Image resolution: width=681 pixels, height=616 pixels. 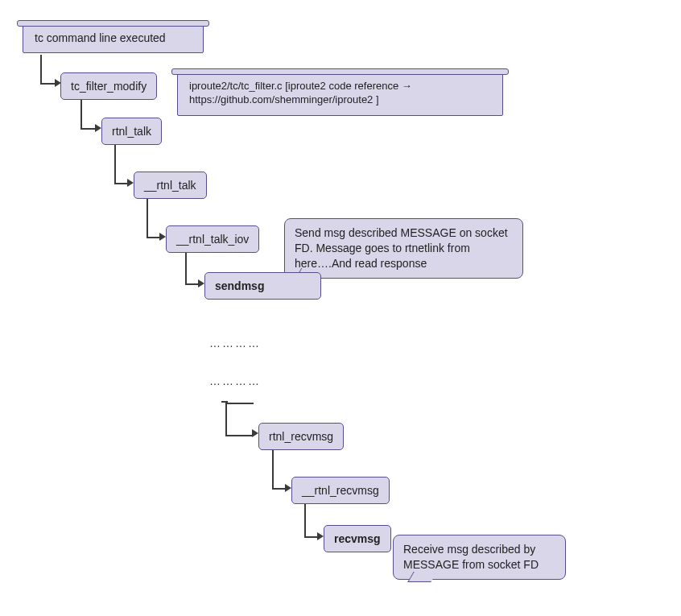 I want to click on node-root: tc command line executed, so click(x=113, y=38).